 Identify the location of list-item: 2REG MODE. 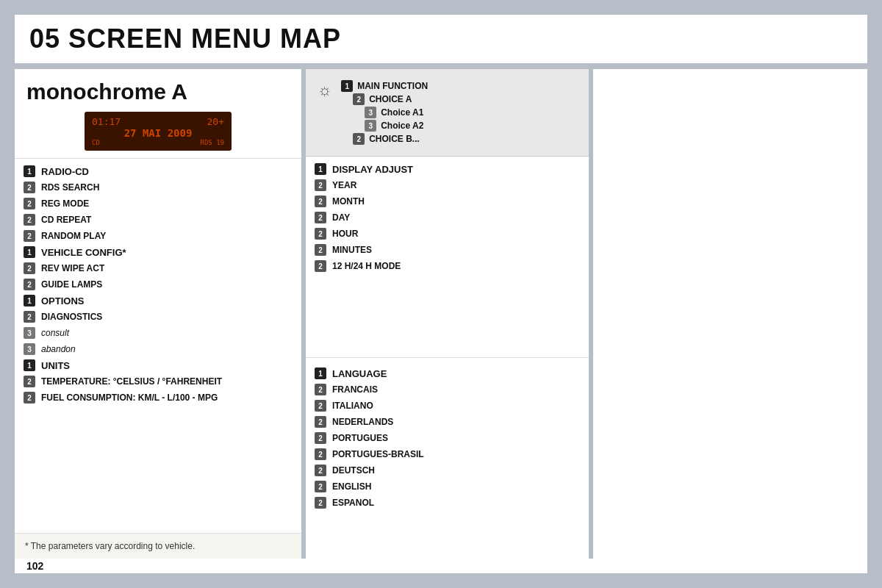
(158, 204).